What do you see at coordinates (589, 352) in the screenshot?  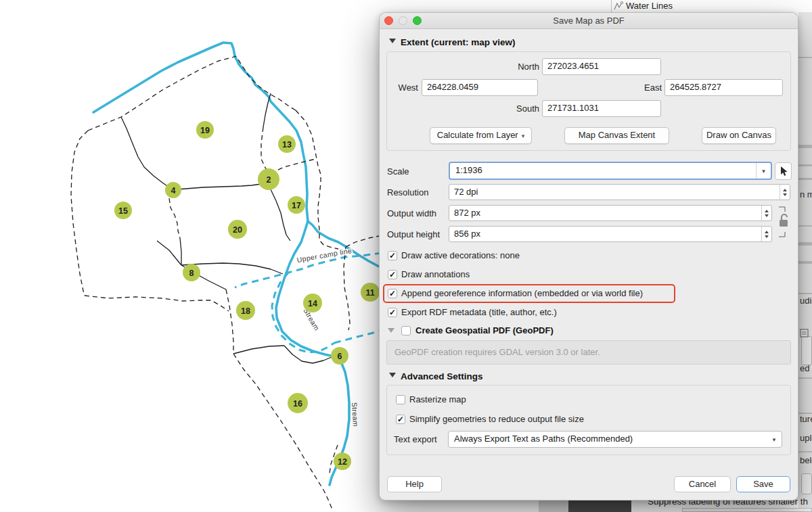 I see `geopdf-note: GeoPDF creation requires GDAL version 3.…` at bounding box center [589, 352].